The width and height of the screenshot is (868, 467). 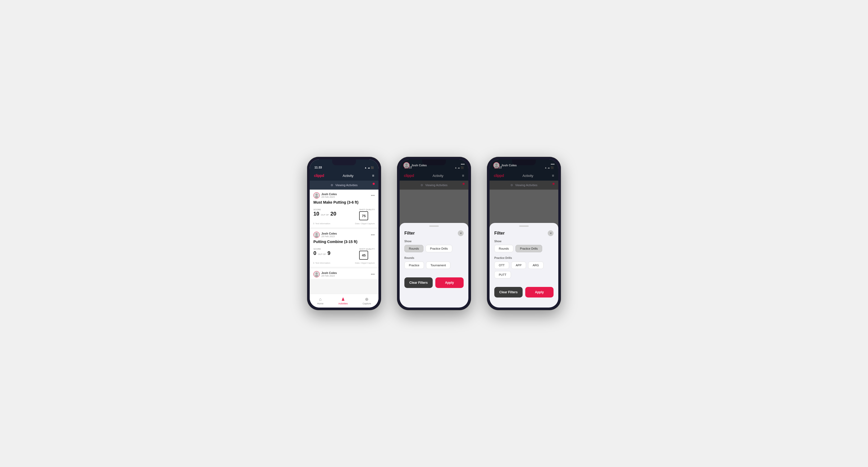 I want to click on clear-filters-btn-2: Clear Filters, so click(x=418, y=283).